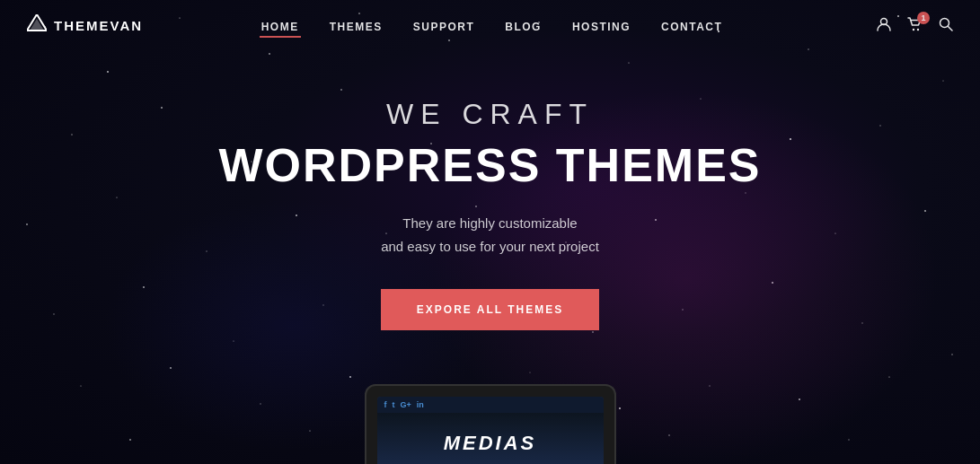 This screenshot has height=464, width=980. What do you see at coordinates (393, 405) in the screenshot?
I see `tablet-social-t: t` at bounding box center [393, 405].